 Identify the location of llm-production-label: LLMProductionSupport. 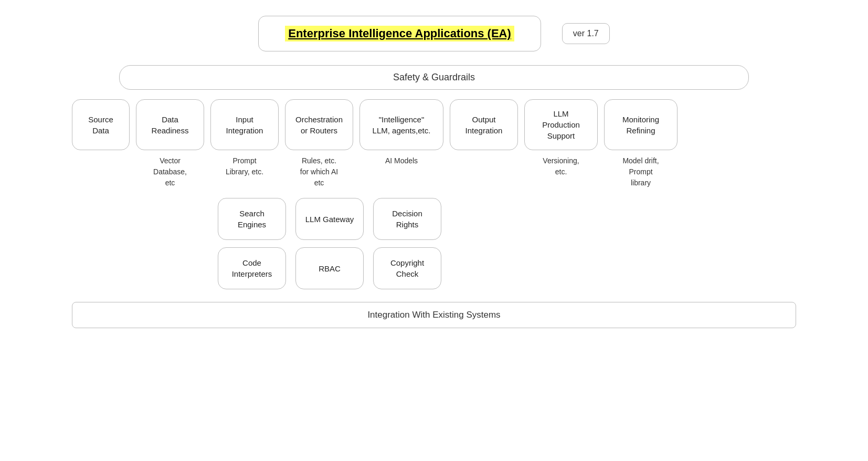
(561, 125).